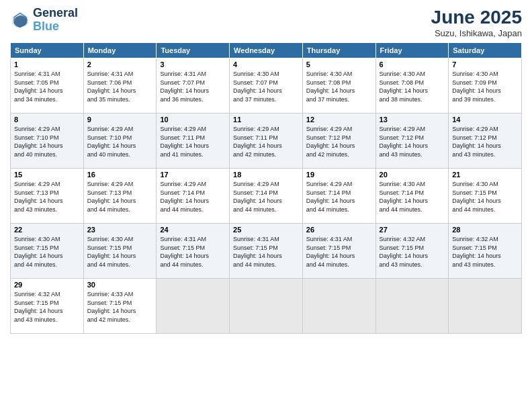 Image resolution: width=532 pixels, height=411 pixels. What do you see at coordinates (485, 175) in the screenshot?
I see `day-number: 21` at bounding box center [485, 175].